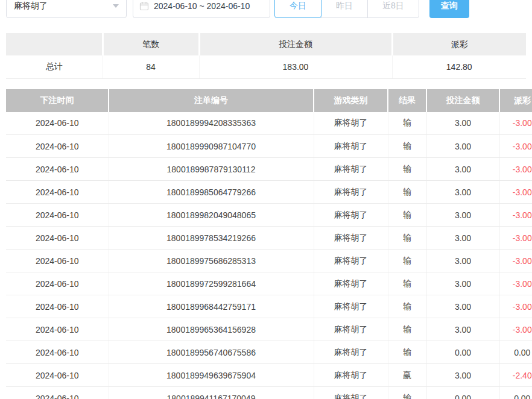 The width and height of the screenshot is (532, 399). What do you see at coordinates (266, 67) in the screenshot?
I see `summary-total-row: 总计 84 183.00 142.80` at bounding box center [266, 67].